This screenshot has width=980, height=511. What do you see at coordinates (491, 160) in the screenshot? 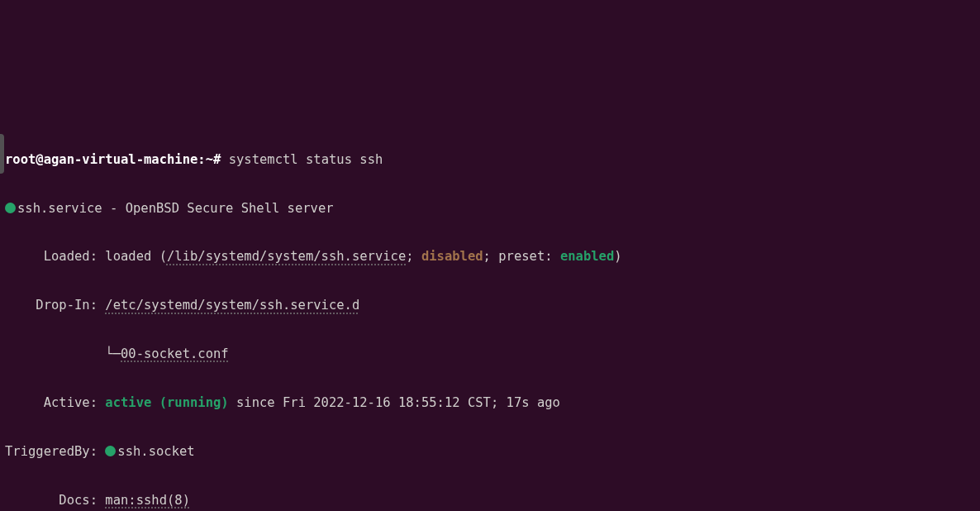
I see `terminal-prompt-line: root@agan-virtual-machine:~# systemctl s…` at bounding box center [491, 160].